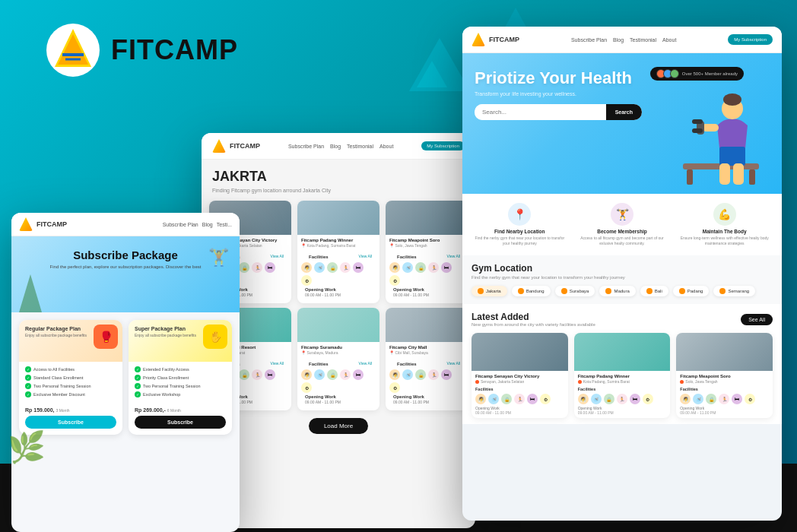 The image size is (797, 532). What do you see at coordinates (750, 40) in the screenshot?
I see `hero-nav-my-subscription: My Subscription` at bounding box center [750, 40].